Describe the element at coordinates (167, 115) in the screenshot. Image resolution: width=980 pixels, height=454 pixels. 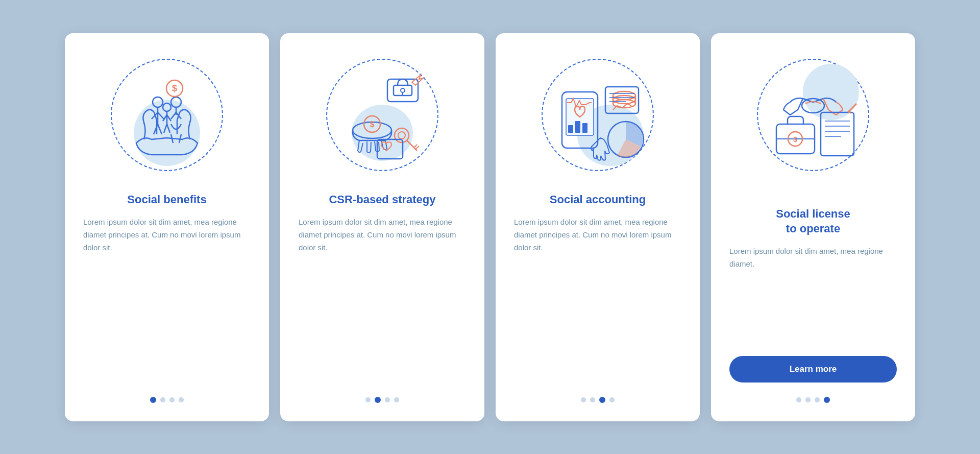
I see `card1-svg: $` at that location.